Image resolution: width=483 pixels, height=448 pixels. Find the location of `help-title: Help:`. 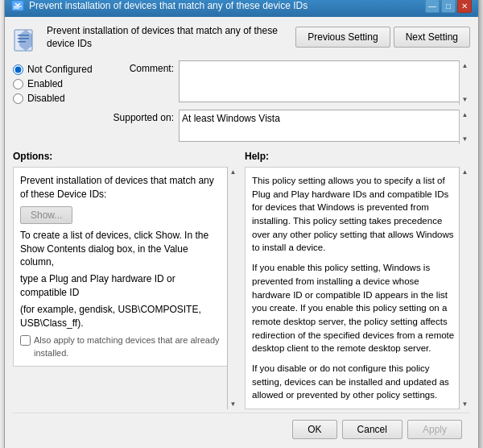

help-title: Help: is located at coordinates (357, 156).